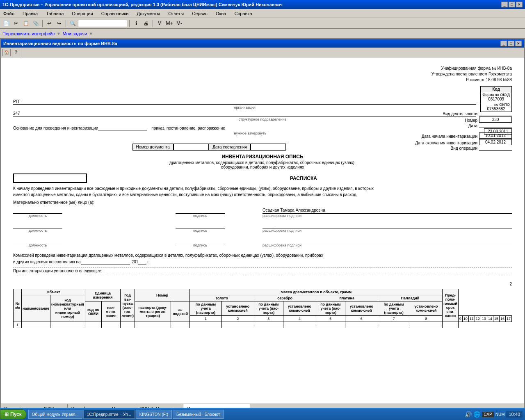  Describe the element at coordinates (169, 23) in the screenshot. I see `toolbar-btn-11: M+` at that location.